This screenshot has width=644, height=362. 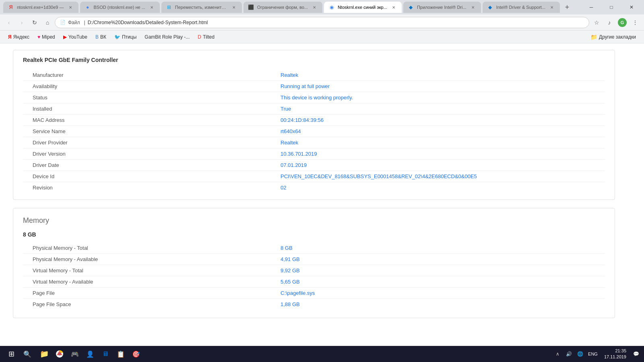 What do you see at coordinates (611, 7) in the screenshot?
I see `maximize-button: □` at bounding box center [611, 7].